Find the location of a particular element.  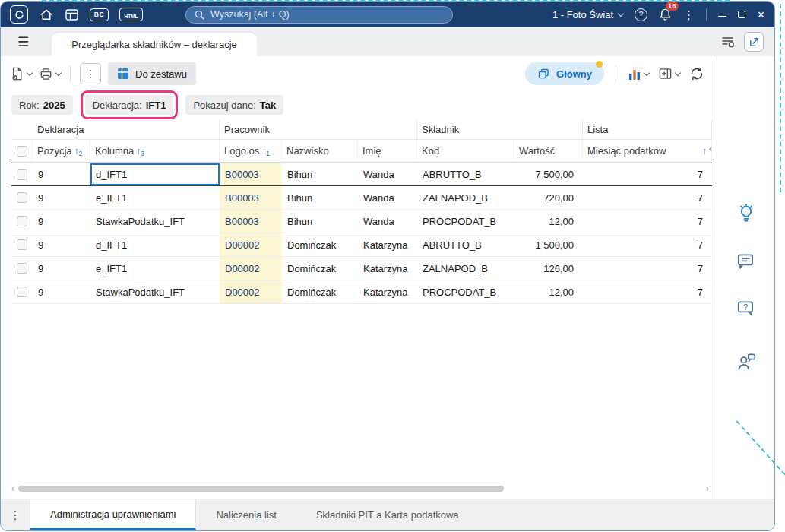

column-header-kod: Kod is located at coordinates (466, 150).